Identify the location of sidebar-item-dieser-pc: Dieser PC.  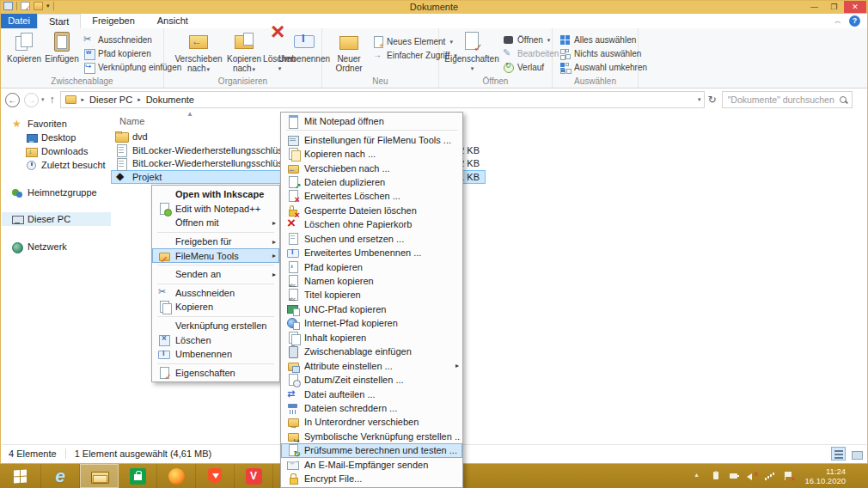
(57, 219).